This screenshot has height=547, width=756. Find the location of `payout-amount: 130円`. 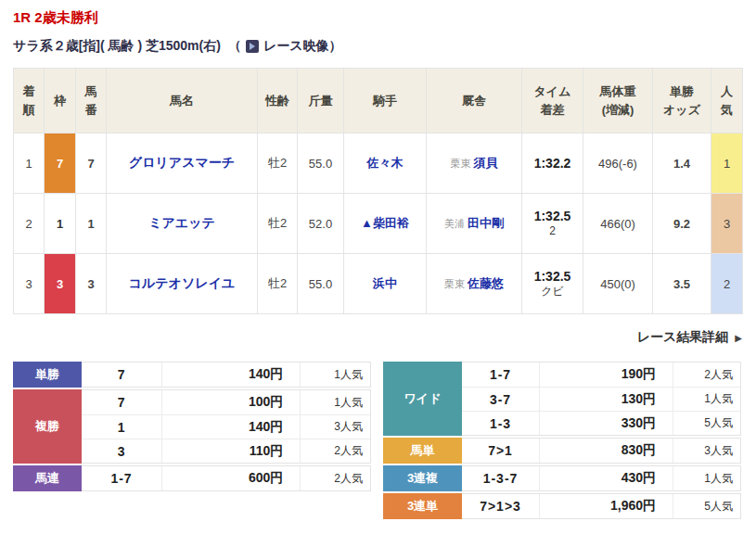

payout-amount: 130円 is located at coordinates (607, 399).